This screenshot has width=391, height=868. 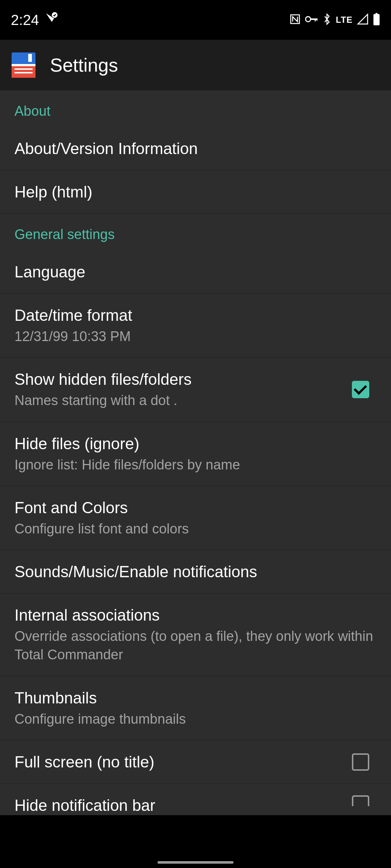 I want to click on item-title: Language, so click(x=196, y=272).